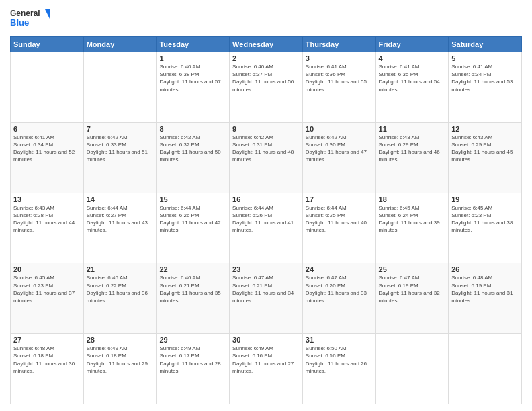 The image size is (532, 411). Describe the element at coordinates (412, 78) in the screenshot. I see `day-info: Sunrise: 6:41 AM Sunset: 6:35 PM Dayligh…` at that location.